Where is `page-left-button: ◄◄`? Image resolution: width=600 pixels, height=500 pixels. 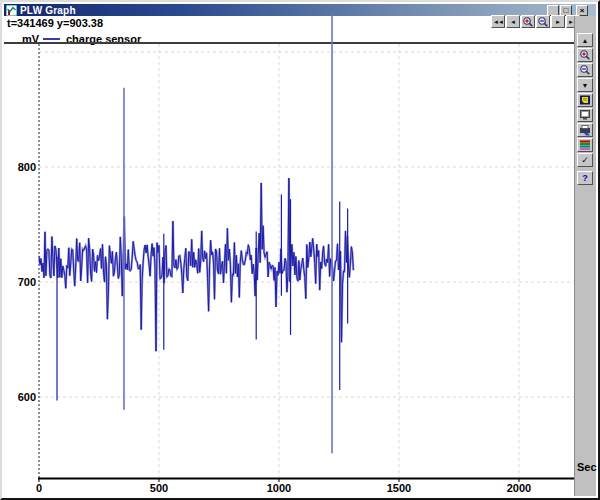 page-left-button: ◄◄ is located at coordinates (498, 22).